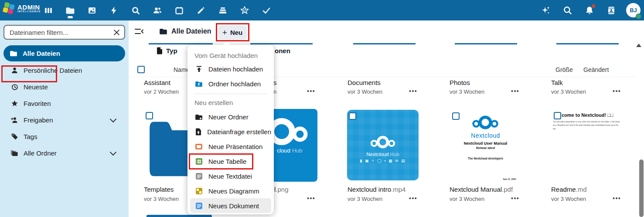 This screenshot has height=217, width=644. What do you see at coordinates (231, 146) in the screenshot?
I see `menu-item-neue-praesentation: Neue Präsentation` at bounding box center [231, 146].